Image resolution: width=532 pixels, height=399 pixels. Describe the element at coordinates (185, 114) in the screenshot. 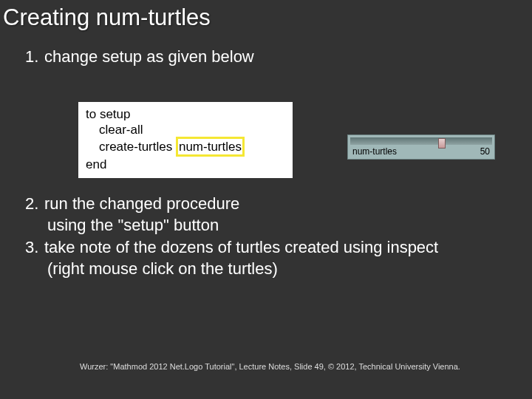

I see `code-line-1: to setup` at that location.